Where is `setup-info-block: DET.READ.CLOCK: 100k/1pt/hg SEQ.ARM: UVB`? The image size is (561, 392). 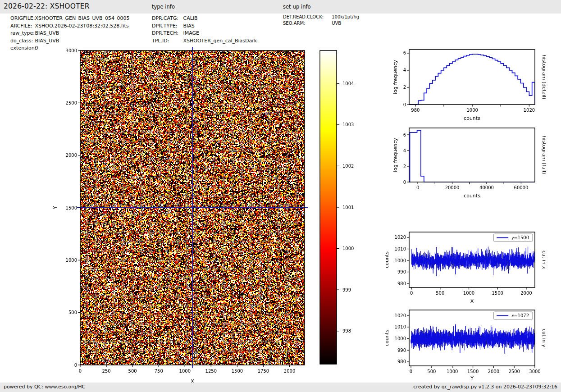
setup-info-block: DET.READ.CLOCK: 100k/1pt/hg SEQ.ARM: UVB is located at coordinates (321, 20).